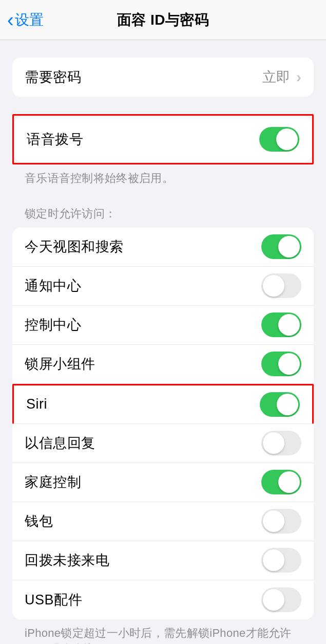 The height and width of the screenshot is (644, 326). Describe the element at coordinates (60, 443) in the screenshot. I see `reply-message-label: 以信息回复` at that location.